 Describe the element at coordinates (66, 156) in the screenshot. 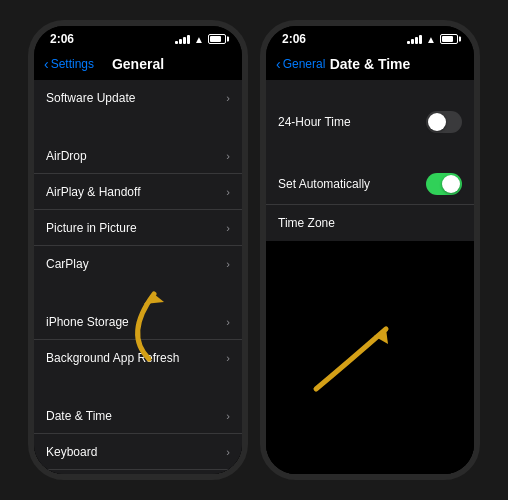

I see `item-label: AirDrop` at that location.